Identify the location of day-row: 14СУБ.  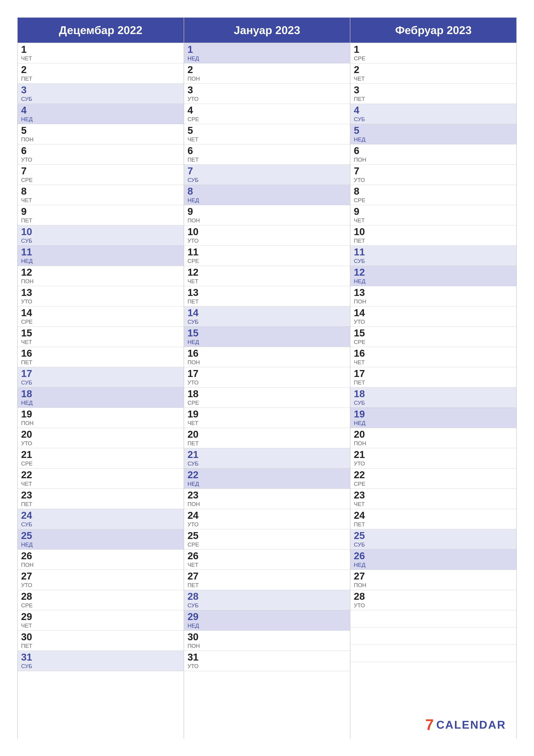
(267, 317).